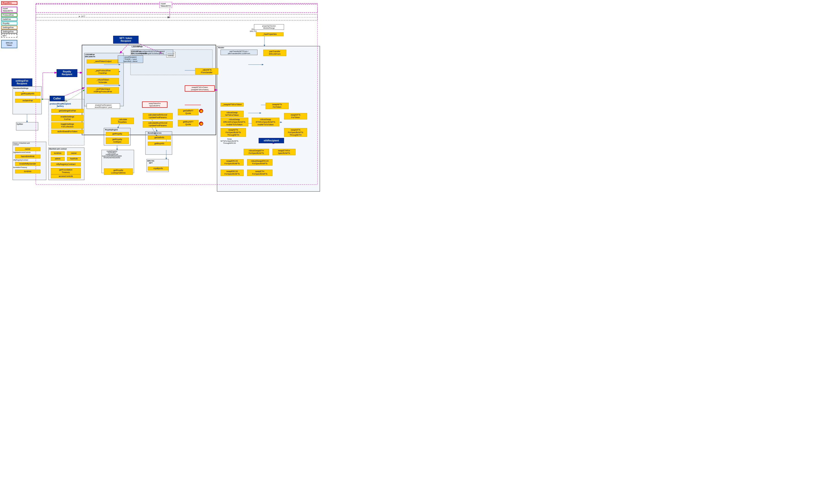 Image resolution: width=838 pixels, height=504 pixels. Describe the element at coordinates (9, 24) in the screenshot. I see `legend: Royalties AssetToken/ETH ProtocolFee tra…` at that location.